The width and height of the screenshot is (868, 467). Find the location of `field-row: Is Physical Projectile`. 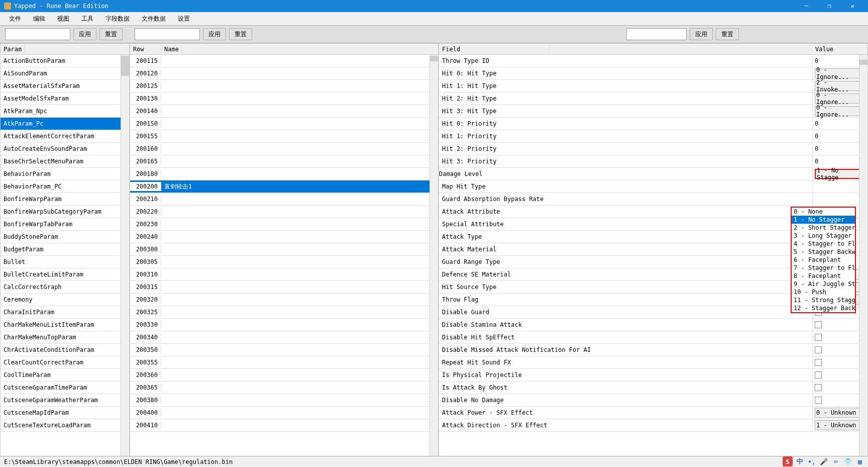

field-row: Is Physical Projectile is located at coordinates (653, 375).